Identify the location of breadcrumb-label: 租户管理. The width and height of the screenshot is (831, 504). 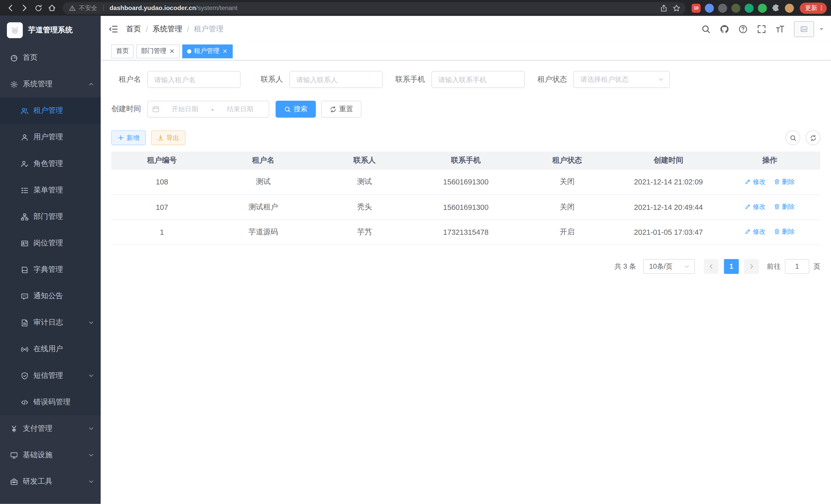
(208, 29).